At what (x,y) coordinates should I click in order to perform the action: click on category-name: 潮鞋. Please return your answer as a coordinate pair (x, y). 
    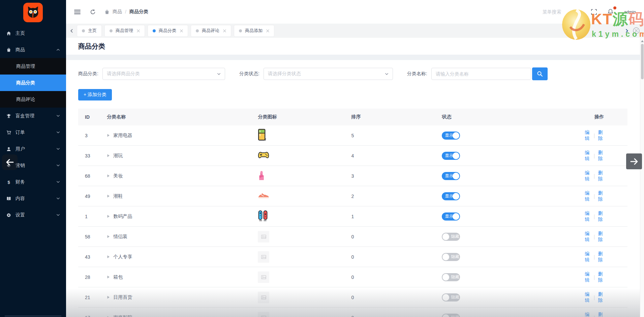
    Looking at the image, I should click on (118, 196).